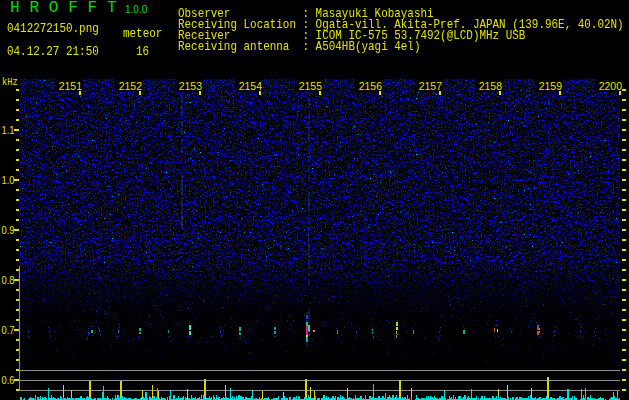  I want to click on svg-text: 0.6, so click(8, 380).